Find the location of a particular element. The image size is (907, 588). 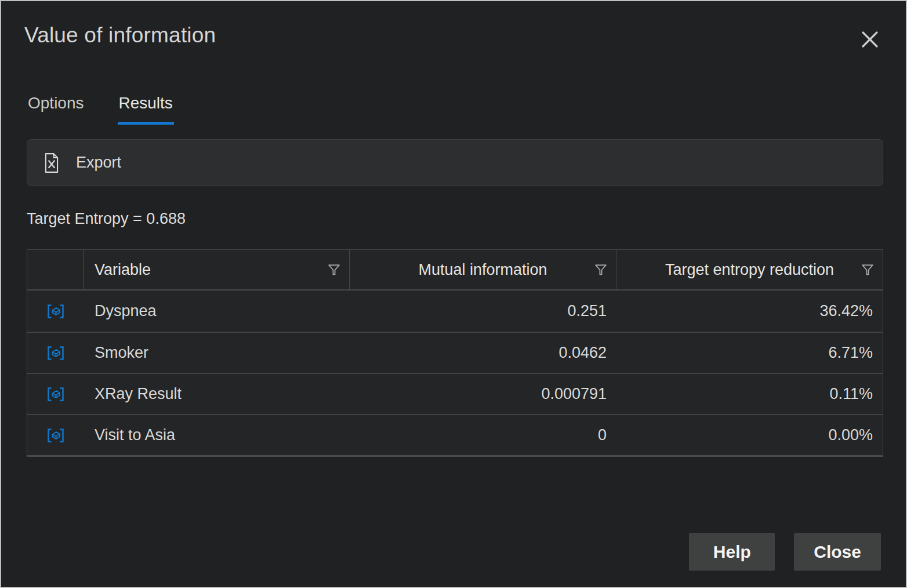

export-spreadsheet-icon is located at coordinates (52, 163).